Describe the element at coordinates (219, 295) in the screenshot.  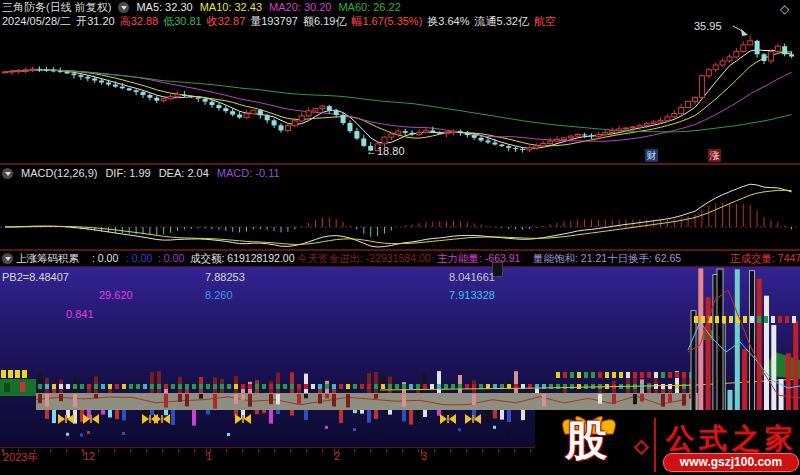
I see `purple-panel-value: 8.260` at that location.